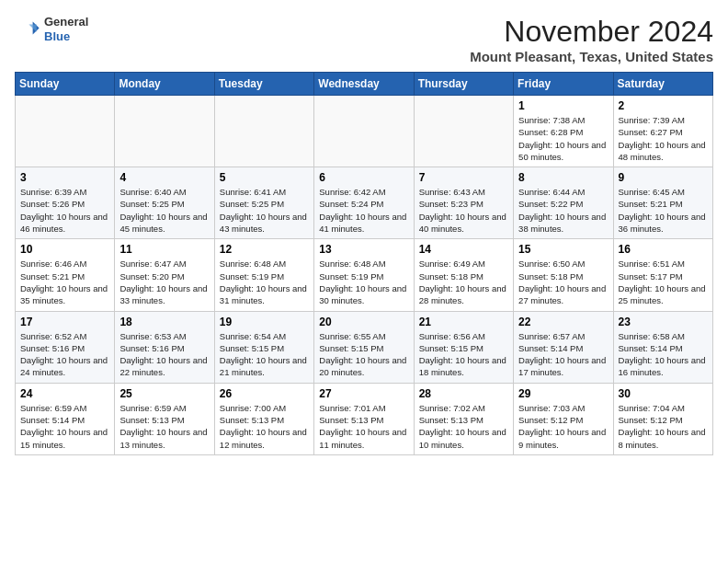 The width and height of the screenshot is (728, 563). What do you see at coordinates (64, 322) in the screenshot?
I see `day-number: 17` at bounding box center [64, 322].